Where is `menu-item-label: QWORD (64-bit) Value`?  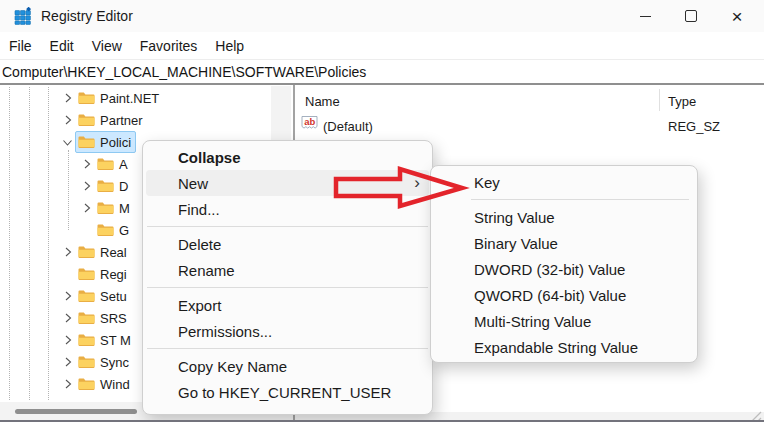 menu-item-label: QWORD (64-bit) Value is located at coordinates (550, 296).